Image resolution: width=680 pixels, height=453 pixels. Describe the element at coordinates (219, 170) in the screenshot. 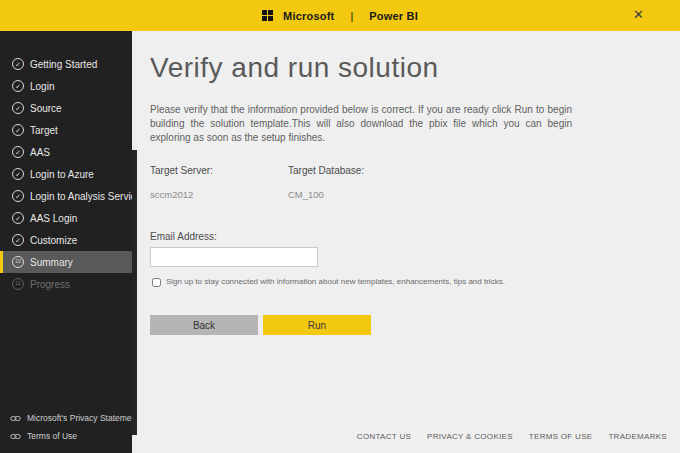

I see `target-server-label: Target Server:` at that location.